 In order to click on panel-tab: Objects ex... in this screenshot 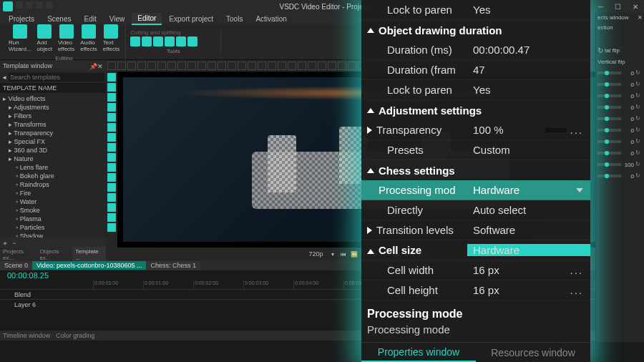, I will do `click(54, 255)`.